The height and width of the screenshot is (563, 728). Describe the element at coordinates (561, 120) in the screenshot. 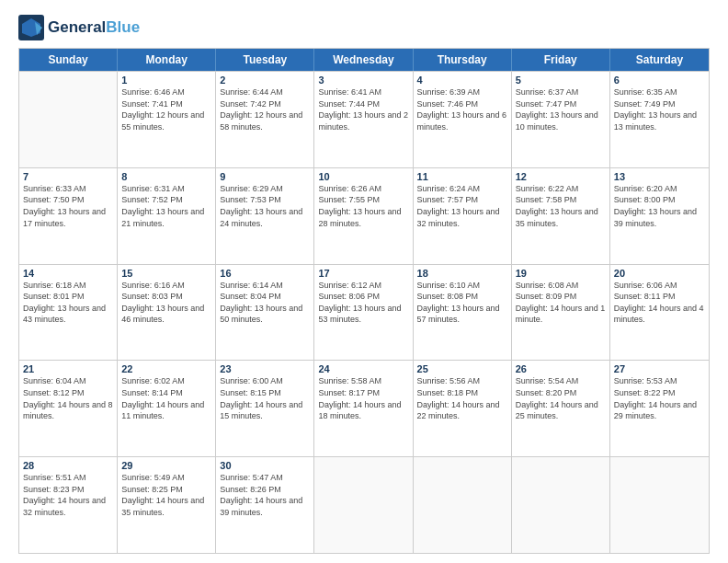

I see `day-cell-5: 5Sunrise: 6:37 AMSunset: 7:47 PMDaylight…` at that location.